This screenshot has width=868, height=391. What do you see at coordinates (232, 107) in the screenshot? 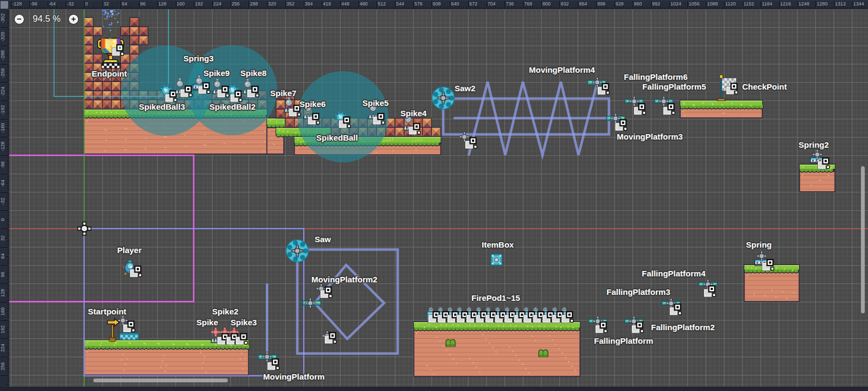
I see `object-label-spikedball2: SpikedBall2` at bounding box center [232, 107].